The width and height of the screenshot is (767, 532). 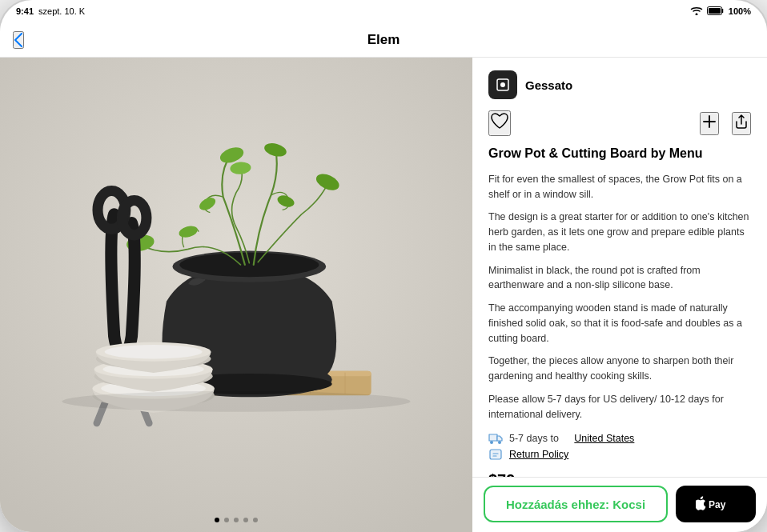 What do you see at coordinates (620, 407) in the screenshot?
I see `desc-para-6: Please allow 5-7 days for US delivery/ 1…` at bounding box center [620, 407].